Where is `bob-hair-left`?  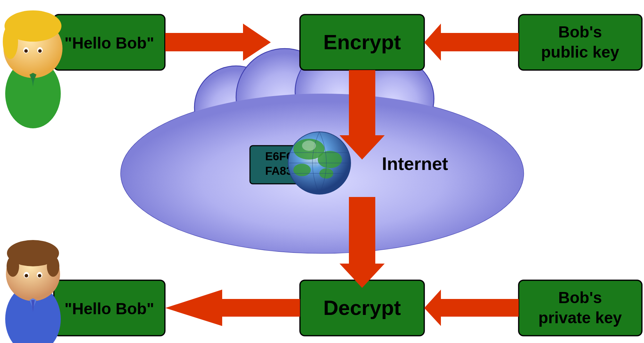 bob-hair-left is located at coordinates (13, 266).